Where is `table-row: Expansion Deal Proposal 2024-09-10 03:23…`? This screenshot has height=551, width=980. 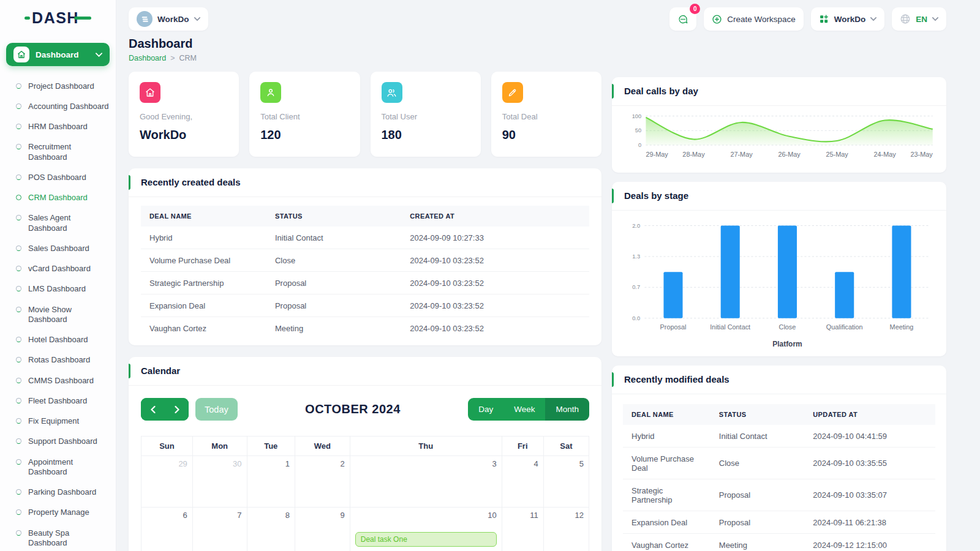 table-row: Expansion Deal Proposal 2024-09-10 03:23… is located at coordinates (365, 306).